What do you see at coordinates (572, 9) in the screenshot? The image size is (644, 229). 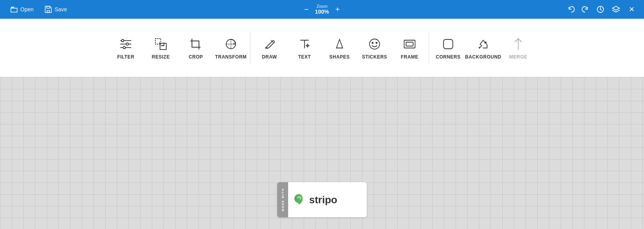 I see `undo-button` at bounding box center [572, 9].